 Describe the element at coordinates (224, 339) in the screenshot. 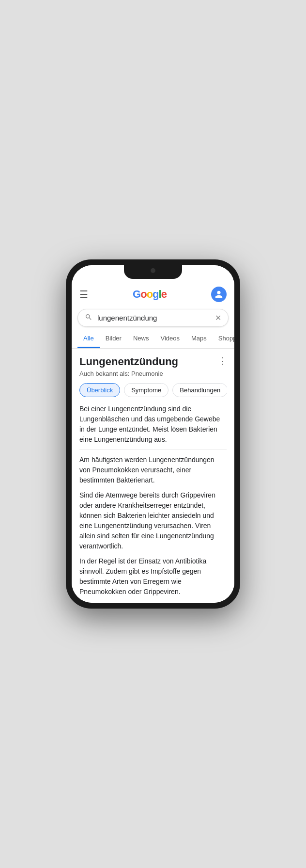

I see `tab-shopping: Shopping` at that location.